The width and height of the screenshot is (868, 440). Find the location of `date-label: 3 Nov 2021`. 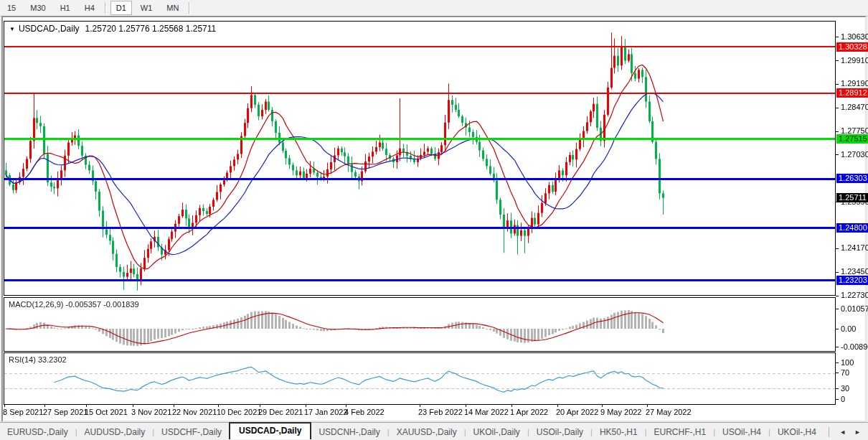

date-label: 3 Nov 2021 is located at coordinates (151, 412).